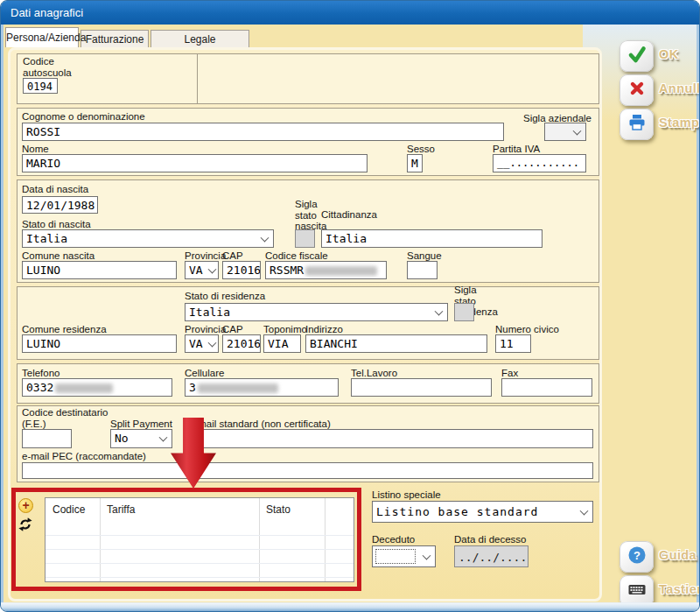  I want to click on split-payment-select: No, so click(142, 439).